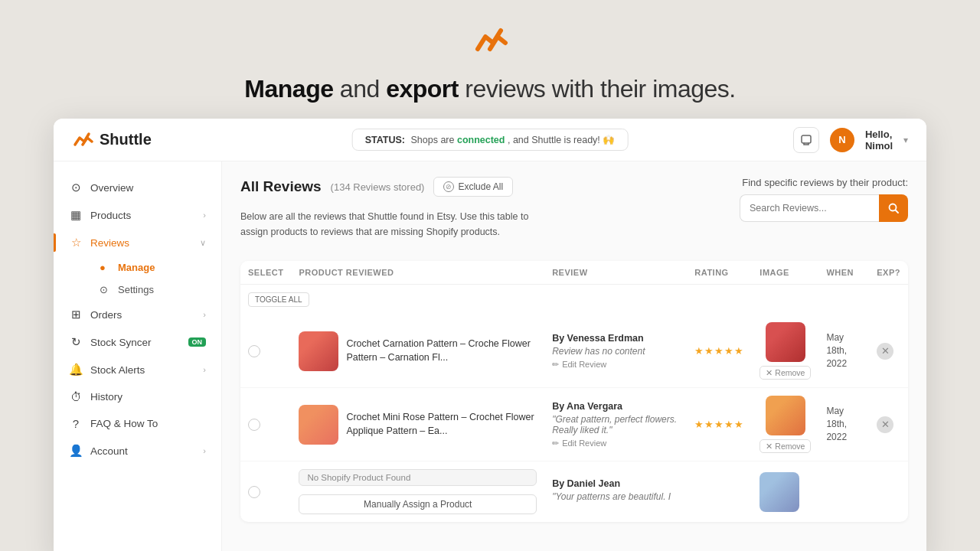 The height and width of the screenshot is (551, 980). What do you see at coordinates (418, 492) in the screenshot?
I see `row3-product: No Shopify Product Found Manually Assign…` at bounding box center [418, 492].